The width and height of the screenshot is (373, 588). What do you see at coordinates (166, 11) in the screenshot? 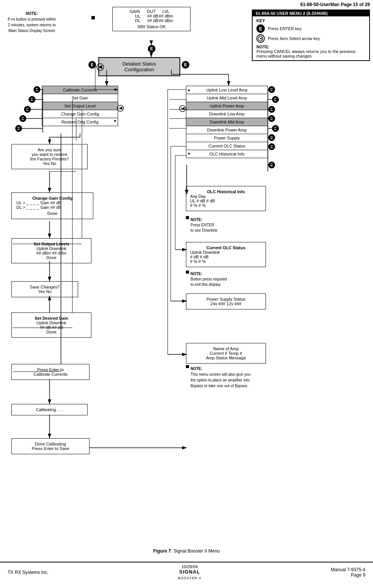
I see `lvl-label: LVL` at bounding box center [166, 11].